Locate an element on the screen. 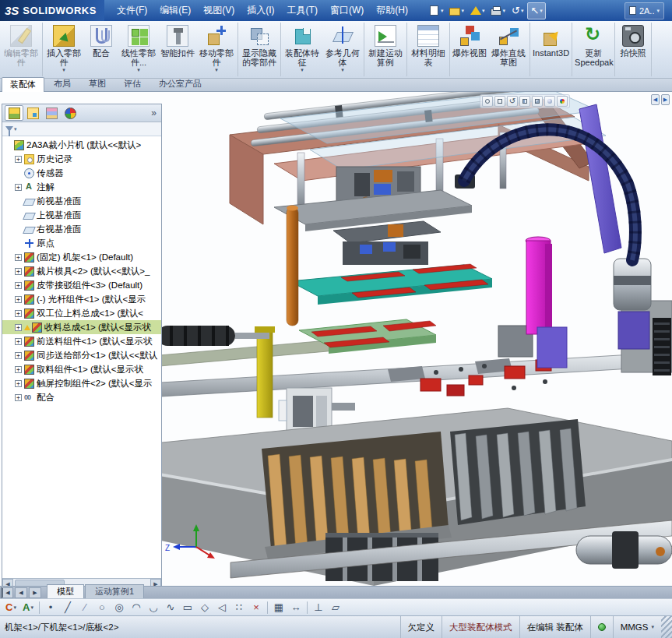 This screenshot has width=672, height=638. ribbon-button: 拍快照 ▾ is located at coordinates (633, 50).